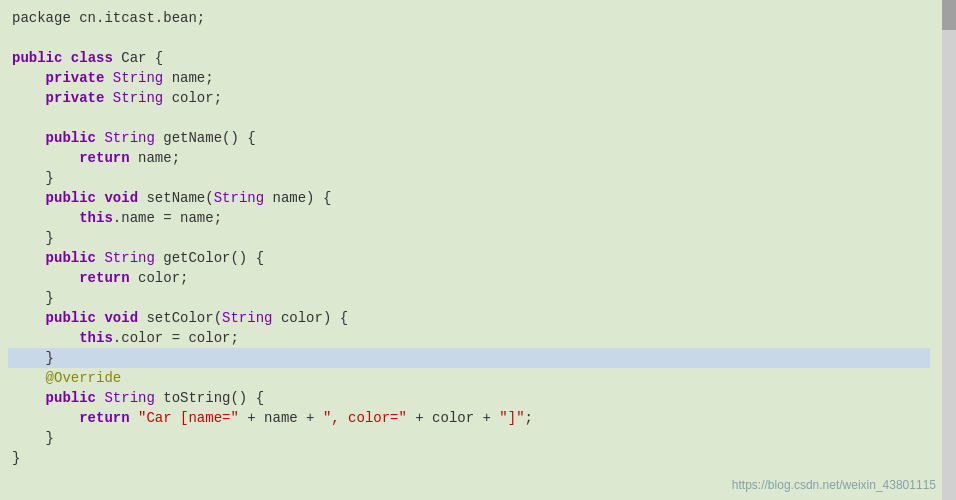 Image resolution: width=956 pixels, height=500 pixels. Describe the element at coordinates (469, 98) in the screenshot. I see `code-line: private String color;` at that location.